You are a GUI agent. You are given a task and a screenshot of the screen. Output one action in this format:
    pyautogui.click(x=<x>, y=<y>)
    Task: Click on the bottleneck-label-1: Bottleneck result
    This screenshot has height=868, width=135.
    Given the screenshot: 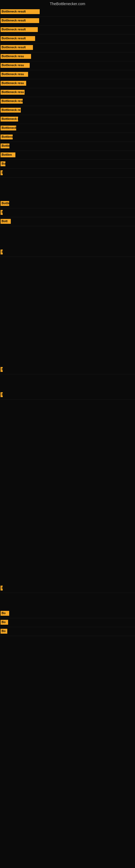 What is the action you would take?
    pyautogui.click(x=20, y=11)
    